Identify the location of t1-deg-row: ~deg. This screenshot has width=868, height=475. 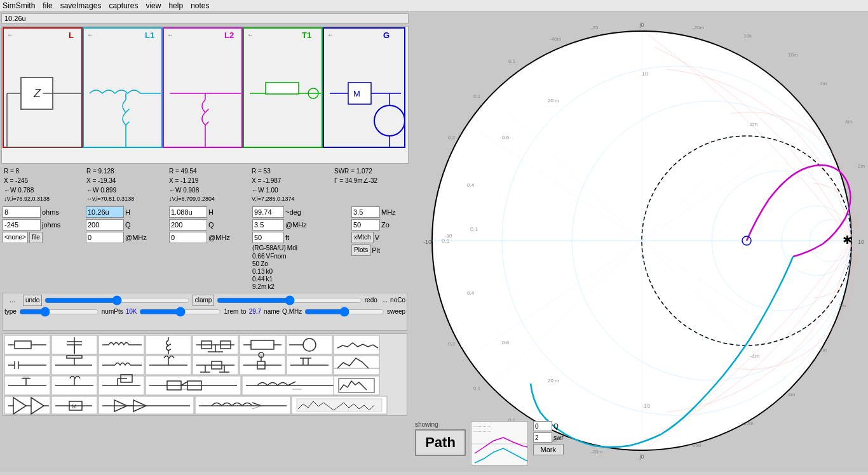
(301, 212).